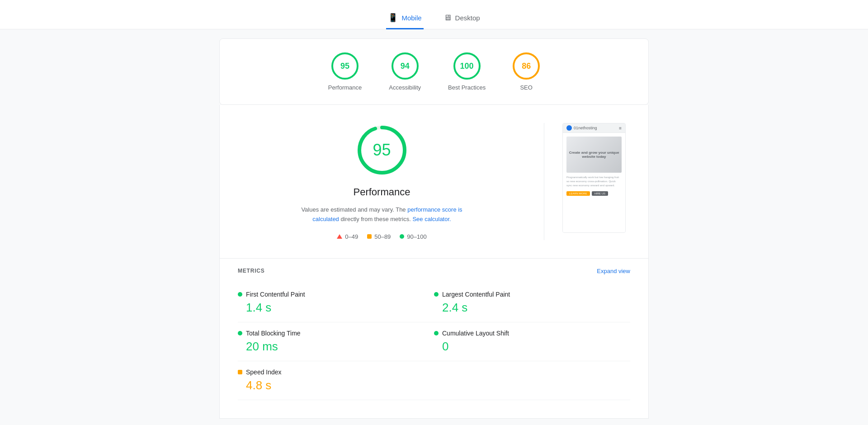 This screenshot has height=425, width=868. Describe the element at coordinates (526, 66) in the screenshot. I see `score-value-seo: 86` at that location.